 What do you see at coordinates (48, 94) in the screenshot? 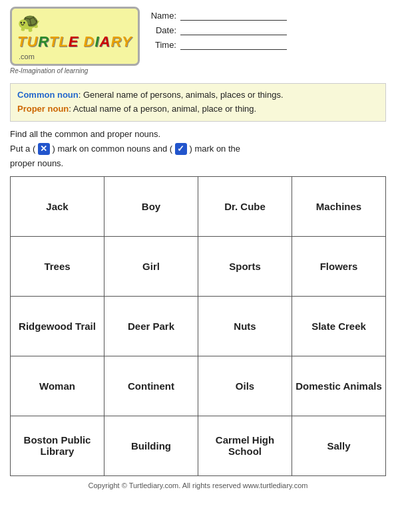
I see `common-noun-label: Common noun` at bounding box center [48, 94].